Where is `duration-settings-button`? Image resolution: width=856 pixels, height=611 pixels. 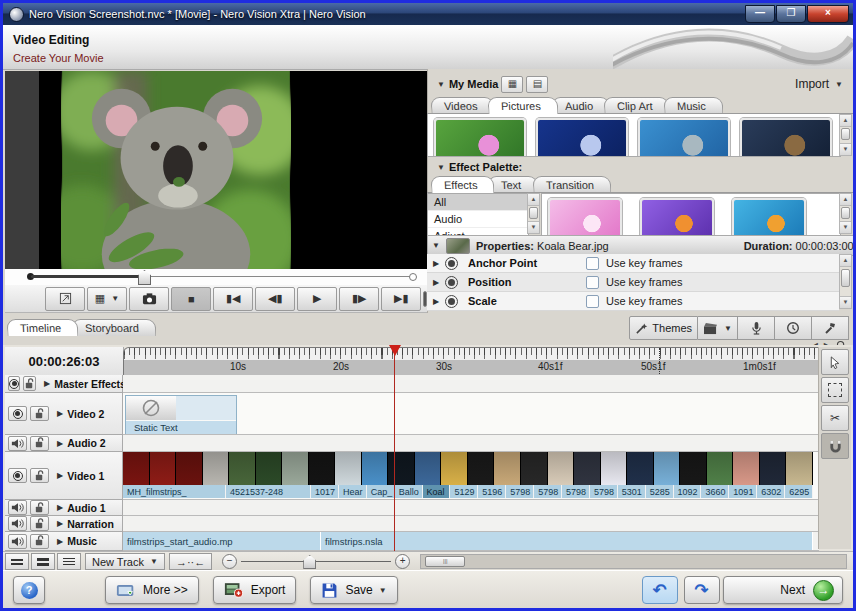
duration-settings-button is located at coordinates (794, 328).